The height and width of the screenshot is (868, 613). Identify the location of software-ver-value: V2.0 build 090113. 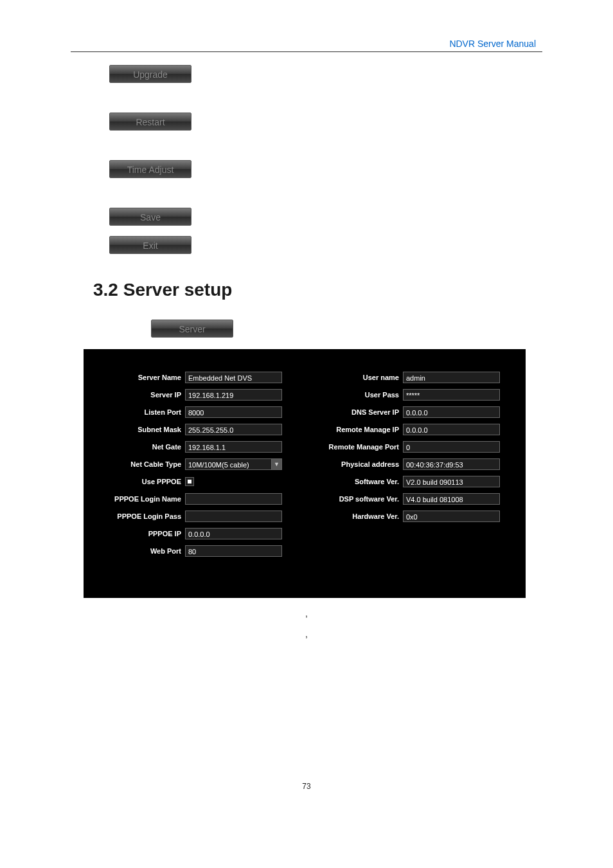
(451, 482).